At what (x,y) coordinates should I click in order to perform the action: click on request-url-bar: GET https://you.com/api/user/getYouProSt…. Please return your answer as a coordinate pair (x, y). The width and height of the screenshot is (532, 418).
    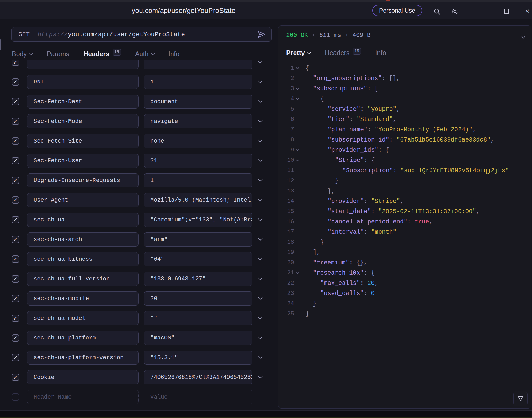
    Looking at the image, I should click on (141, 34).